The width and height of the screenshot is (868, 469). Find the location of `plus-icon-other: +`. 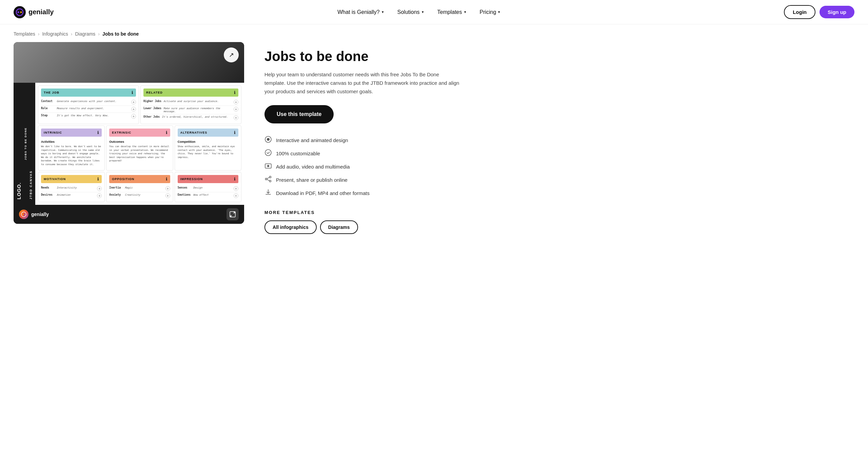

plus-icon-other: + is located at coordinates (236, 118).